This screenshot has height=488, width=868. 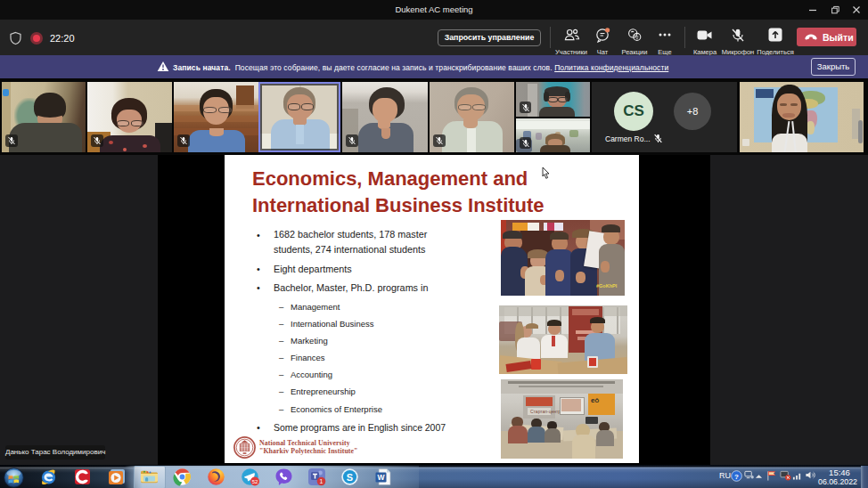 What do you see at coordinates (322, 481) in the screenshot?
I see `svg-text: 1` at bounding box center [322, 481].